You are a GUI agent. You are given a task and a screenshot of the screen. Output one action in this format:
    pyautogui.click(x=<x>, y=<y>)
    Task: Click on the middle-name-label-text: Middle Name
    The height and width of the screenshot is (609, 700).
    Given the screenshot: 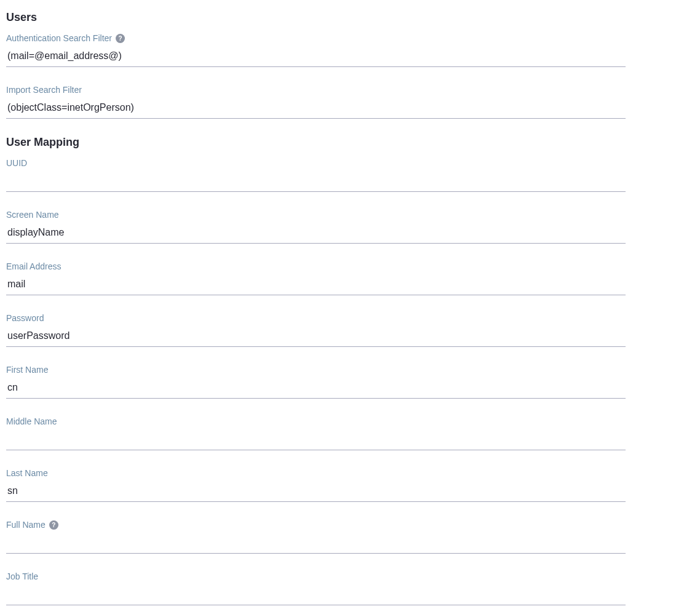 What is the action you would take?
    pyautogui.click(x=31, y=421)
    